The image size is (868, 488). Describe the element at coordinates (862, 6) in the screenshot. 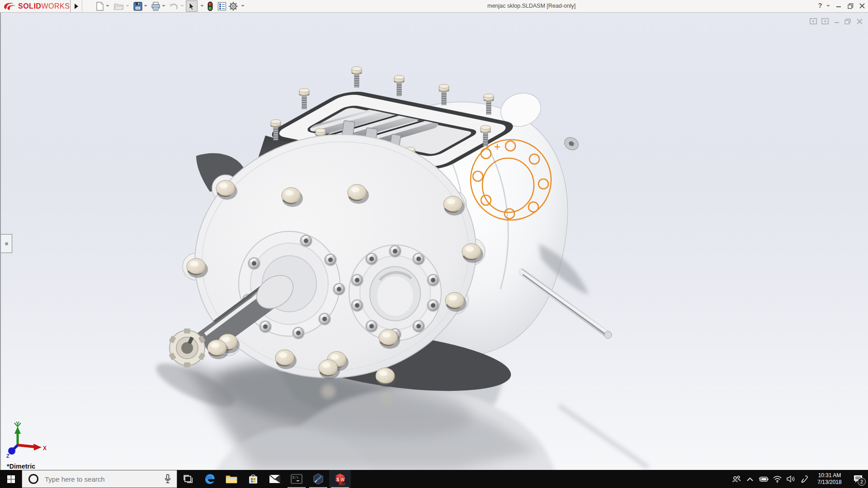

I see `close-icon` at that location.